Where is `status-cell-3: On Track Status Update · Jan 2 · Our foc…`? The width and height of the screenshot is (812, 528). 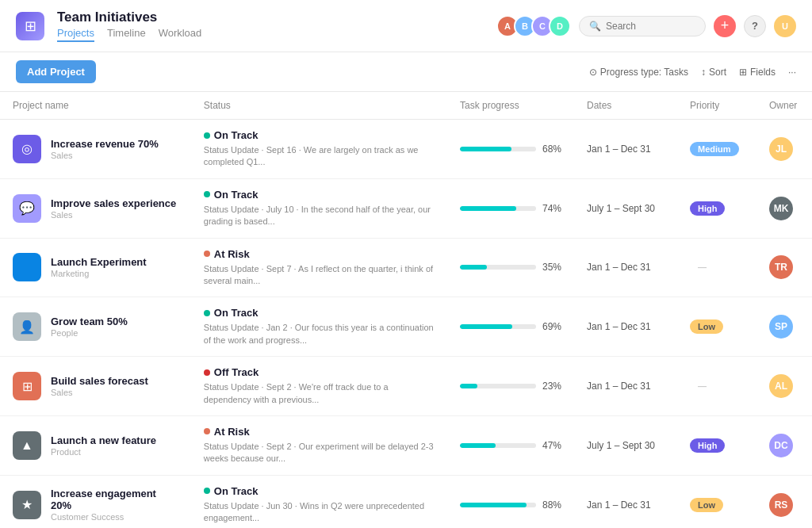
status-cell-3: On Track Status Update · Jan 2 · Our foc… is located at coordinates (319, 327).